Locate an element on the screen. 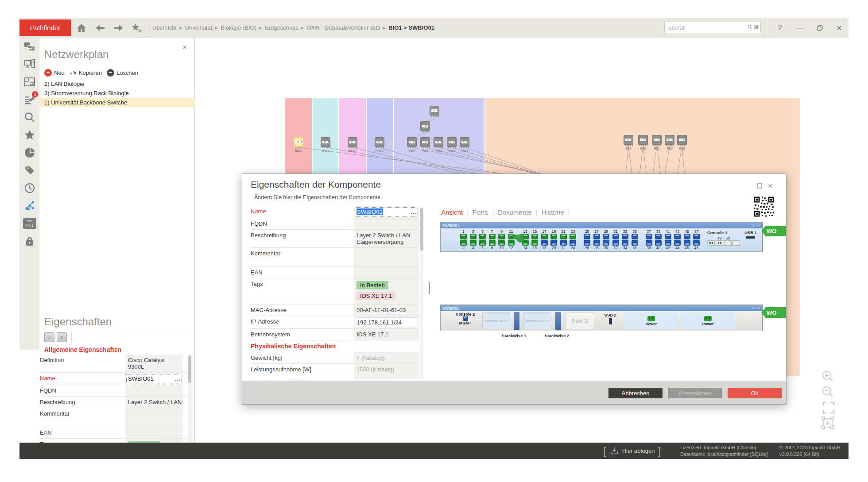 The height and width of the screenshot is (482, 868). search-icon is located at coordinates (750, 27).